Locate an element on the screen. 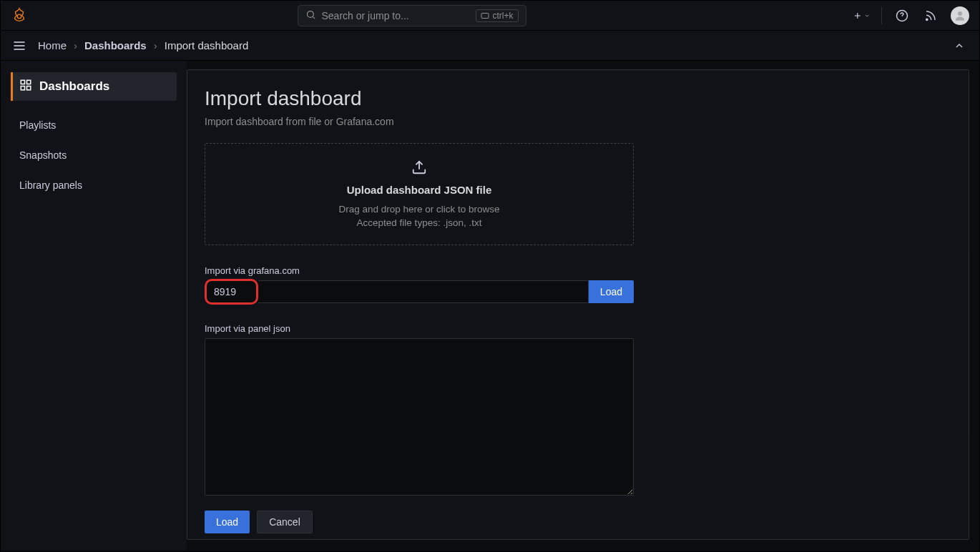 This screenshot has height=552, width=980. rss-icon is located at coordinates (931, 16).